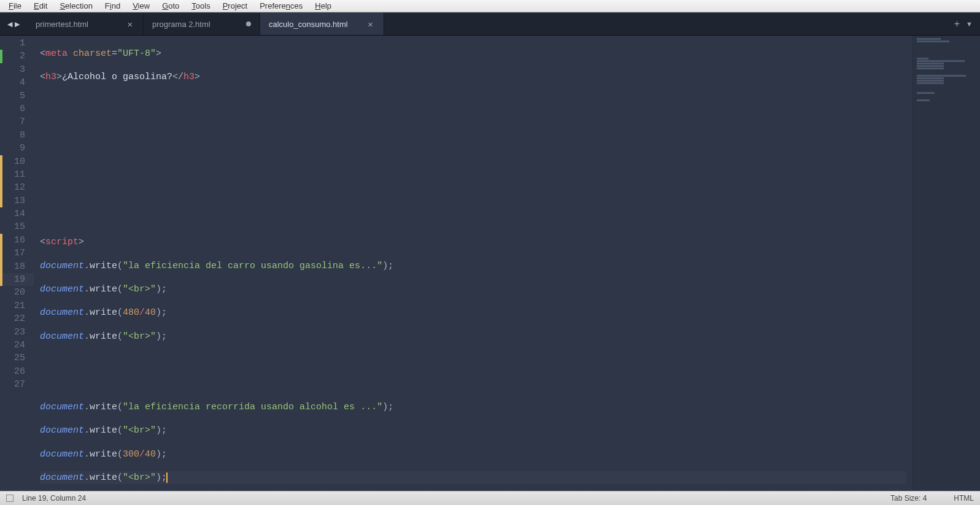 Image resolution: width=980 pixels, height=505 pixels. What do you see at coordinates (17, 121) in the screenshot?
I see `line-number: 7` at bounding box center [17, 121].